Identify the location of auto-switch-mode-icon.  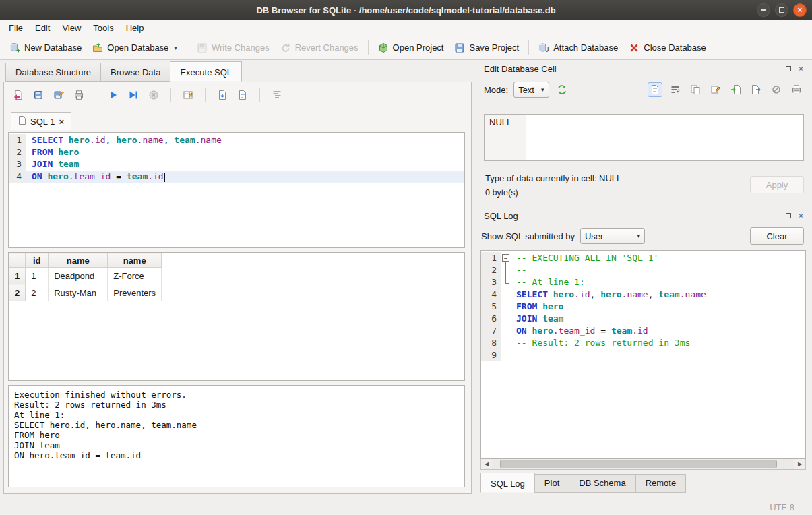
(562, 90).